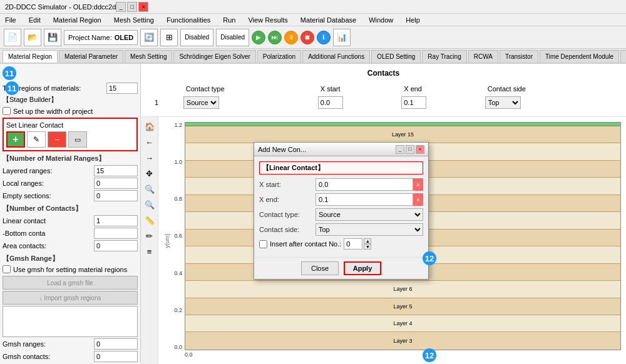 This screenshot has width=626, height=364. Describe the element at coordinates (287, 215) in the screenshot. I see `modal-contact-type-label: Contact type:` at that location.